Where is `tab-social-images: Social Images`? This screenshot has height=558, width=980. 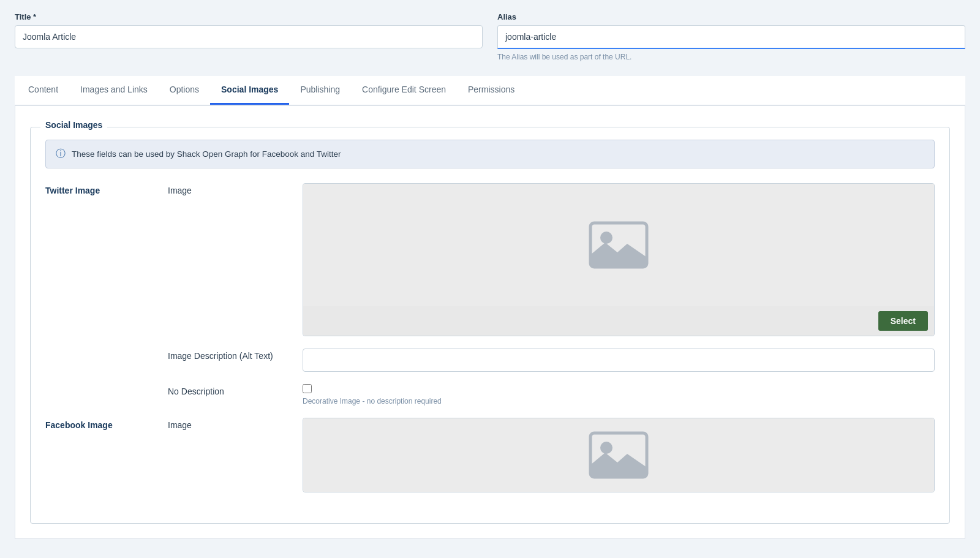 tab-social-images: Social Images is located at coordinates (250, 91).